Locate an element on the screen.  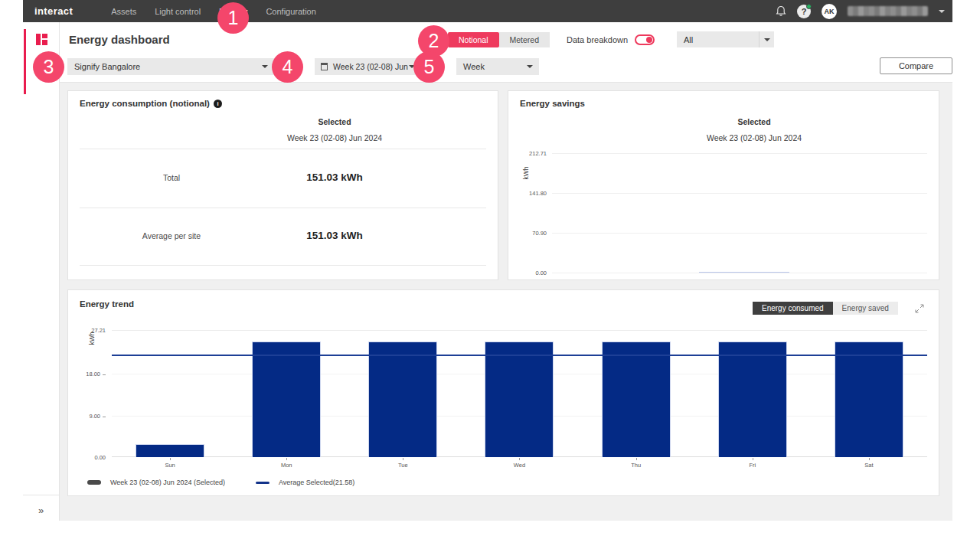
sidebar: » is located at coordinates (41, 271).